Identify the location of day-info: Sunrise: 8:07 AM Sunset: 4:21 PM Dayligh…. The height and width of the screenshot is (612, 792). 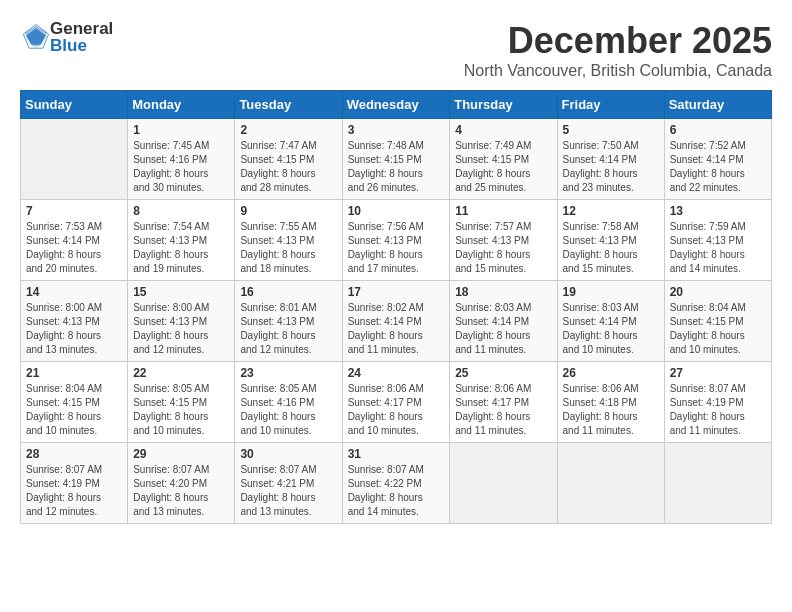
(288, 491).